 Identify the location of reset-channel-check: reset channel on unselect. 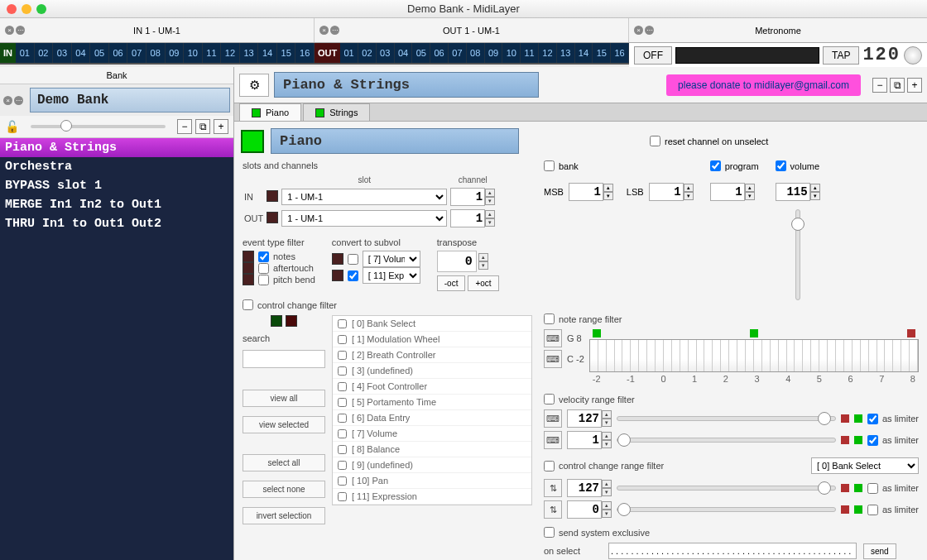
(708, 141).